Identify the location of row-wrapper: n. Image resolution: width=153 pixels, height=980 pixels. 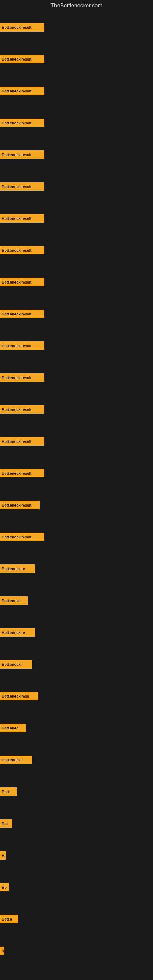
(76, 951).